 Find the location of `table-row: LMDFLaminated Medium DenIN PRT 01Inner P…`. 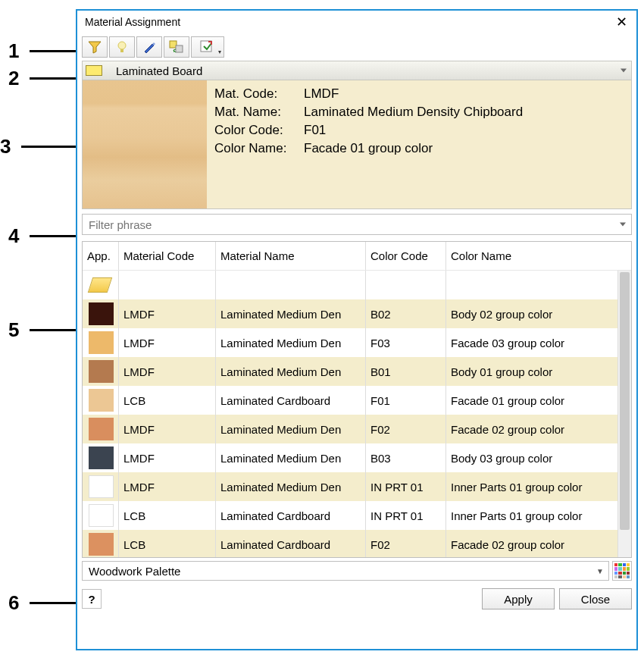

table-row: LMDFLaminated Medium DenIN PRT 01Inner P… is located at coordinates (350, 487).